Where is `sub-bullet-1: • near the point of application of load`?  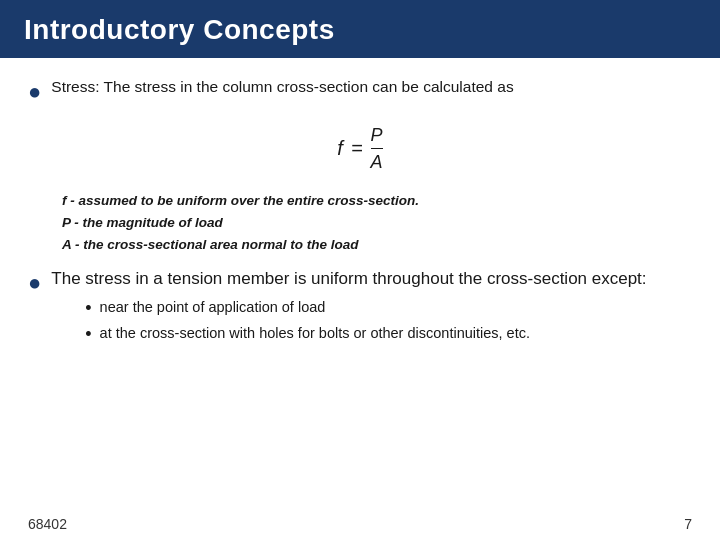 sub-bullet-1: • near the point of application of load is located at coordinates (366, 308).